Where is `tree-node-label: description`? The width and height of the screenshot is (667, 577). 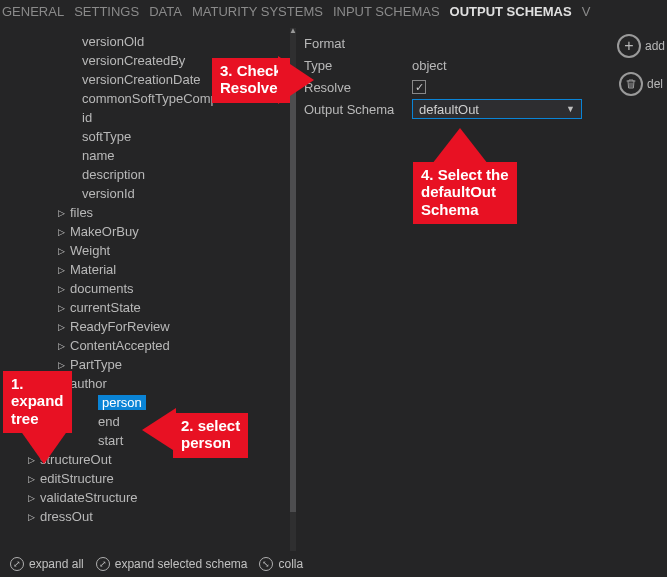 tree-node-label: description is located at coordinates (114, 174).